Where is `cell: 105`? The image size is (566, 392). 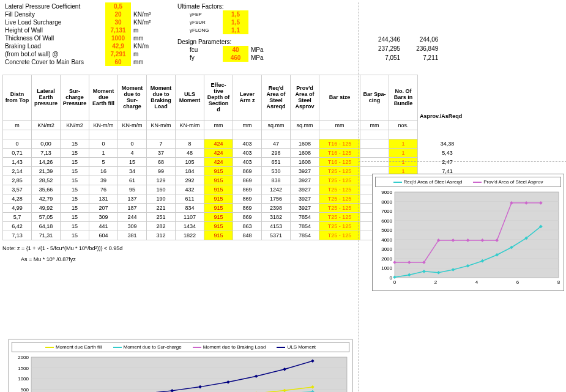 cell: 105 is located at coordinates (190, 163).